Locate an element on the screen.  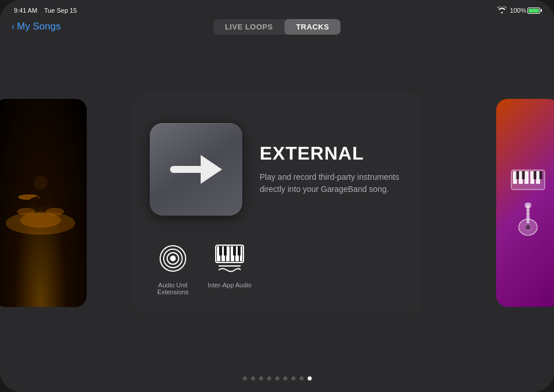
top-nav: ‹ My Songs LIVE LOOPS TRACKS is located at coordinates (277, 28).